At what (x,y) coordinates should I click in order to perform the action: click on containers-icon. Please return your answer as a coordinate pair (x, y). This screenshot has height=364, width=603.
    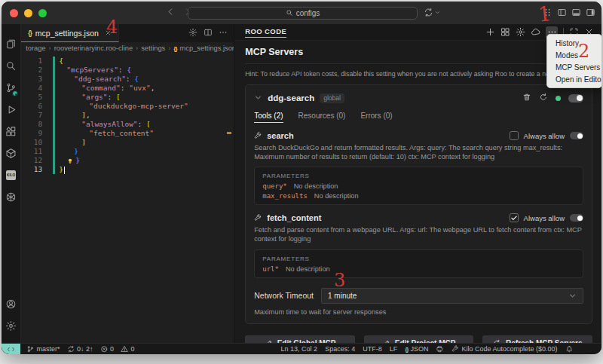
    Looking at the image, I should click on (11, 154).